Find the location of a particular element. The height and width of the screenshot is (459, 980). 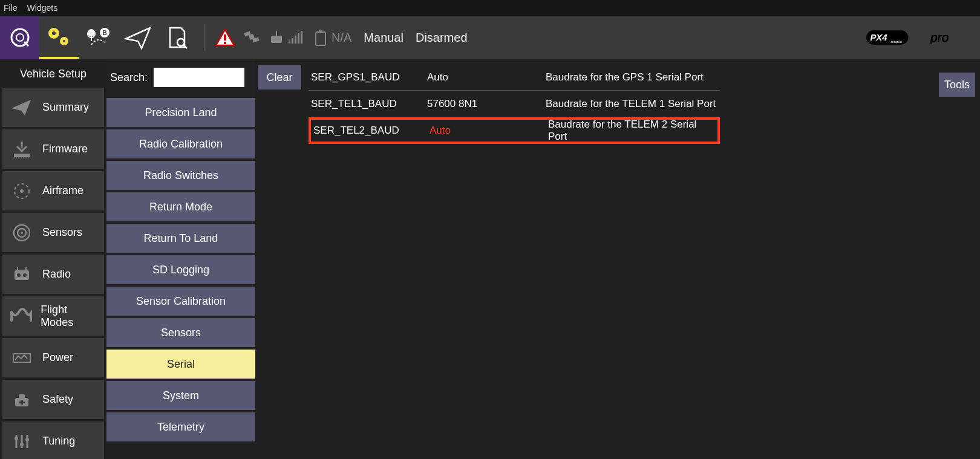

waypoint-icon: B is located at coordinates (99, 37).